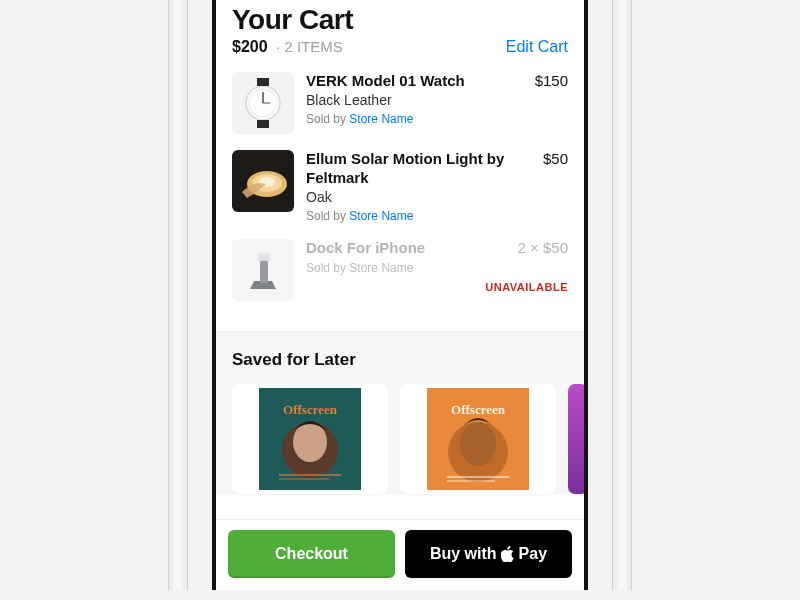 This screenshot has width=800, height=600. I want to click on item-body: VERK Model 01 Watch $150 Black Leather S…, so click(437, 103).